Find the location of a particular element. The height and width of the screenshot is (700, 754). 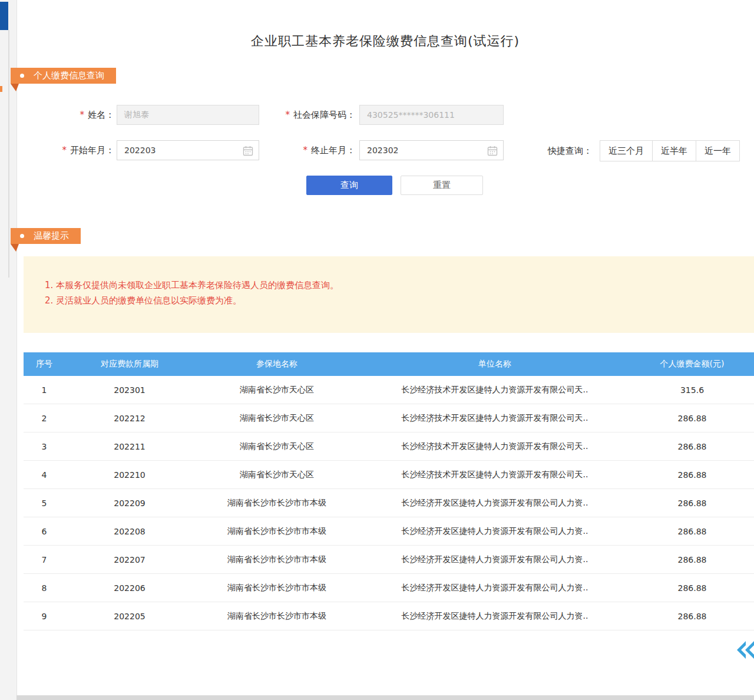

section-badge-tips-label: 温馨提示 is located at coordinates (51, 236).